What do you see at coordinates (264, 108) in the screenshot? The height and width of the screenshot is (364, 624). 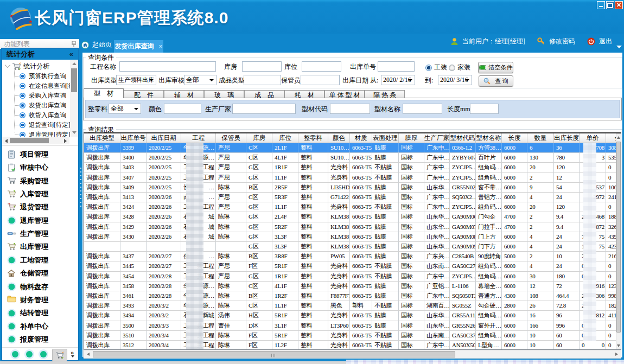 I see `filter-maker-input` at bounding box center [264, 108].